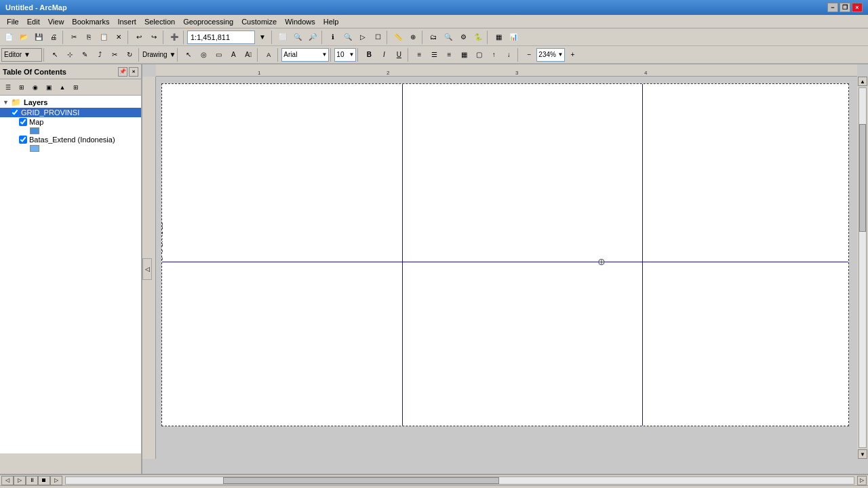 The height and width of the screenshot is (488, 868). I want to click on send-back-button: ↓, so click(509, 55).